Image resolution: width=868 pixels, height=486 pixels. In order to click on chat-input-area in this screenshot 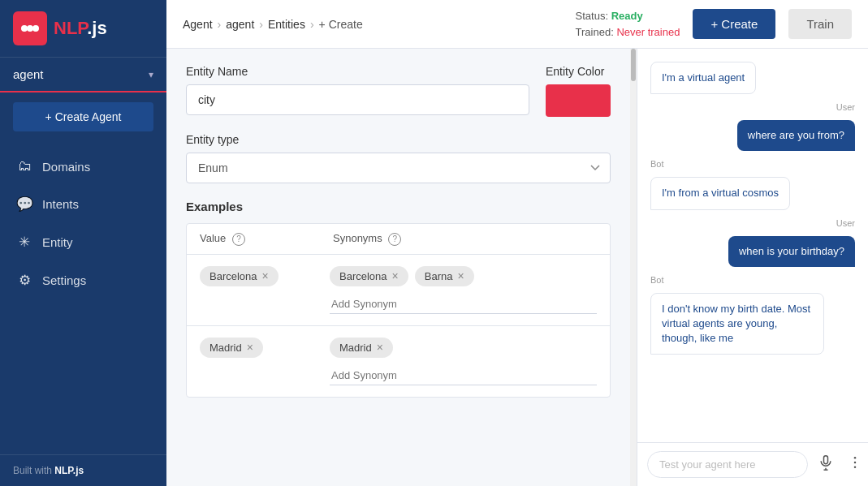, I will do `click(753, 464)`.